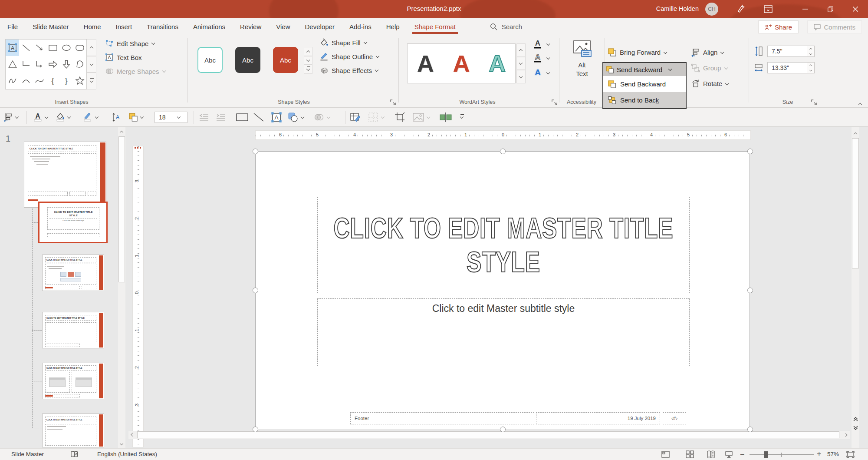 The image size is (868, 460). I want to click on gallery-scroll-up-button, so click(92, 48).